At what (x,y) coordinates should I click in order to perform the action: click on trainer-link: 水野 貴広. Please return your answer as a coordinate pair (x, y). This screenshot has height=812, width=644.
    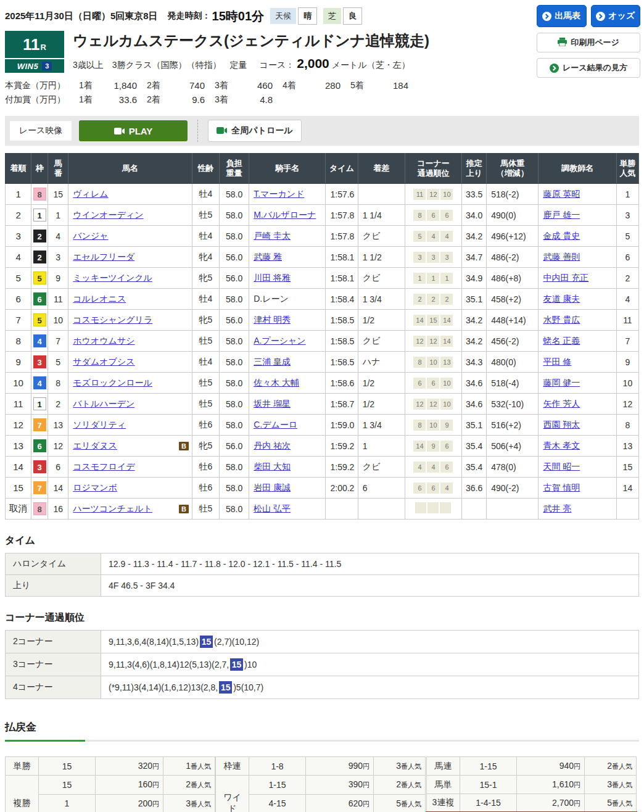
    Looking at the image, I should click on (561, 320).